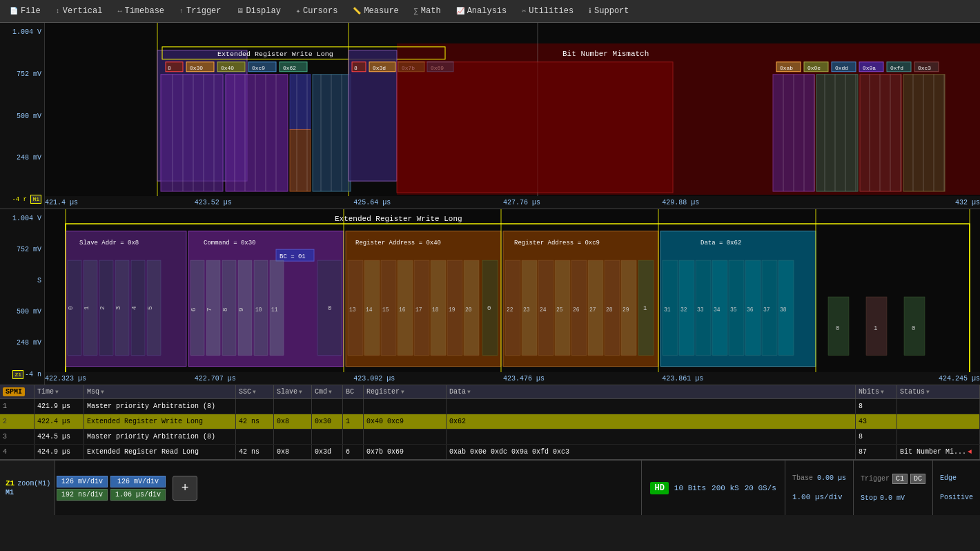 The width and height of the screenshot is (980, 551). Describe the element at coordinates (490, 392) in the screenshot. I see `table-header: SPMI Time ▼ Msq ▼ SSC ▼ Slave ▼ Cmd ▼ BC…` at that location.